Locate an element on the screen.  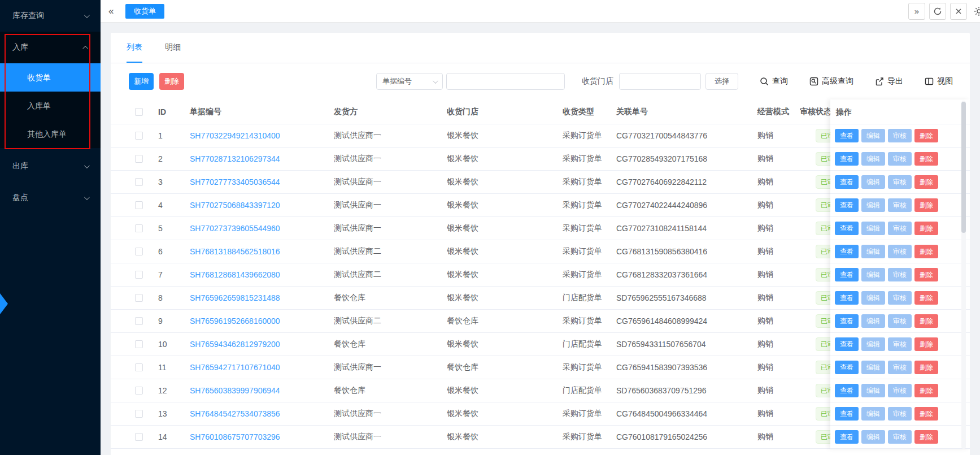
select-all-checkbox is located at coordinates (139, 112).